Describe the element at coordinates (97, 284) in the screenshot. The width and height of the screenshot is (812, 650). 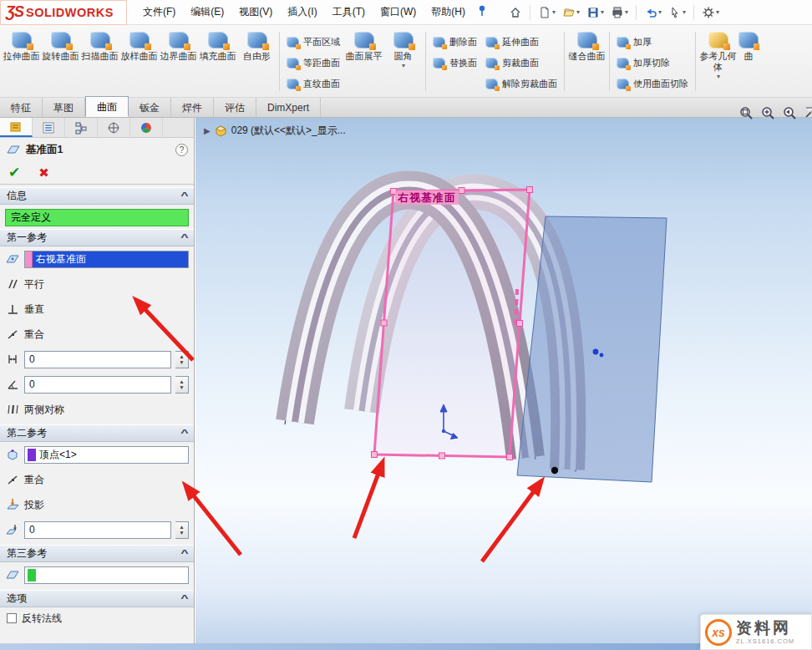
I see `parallel-constraint-row: 平行` at that location.